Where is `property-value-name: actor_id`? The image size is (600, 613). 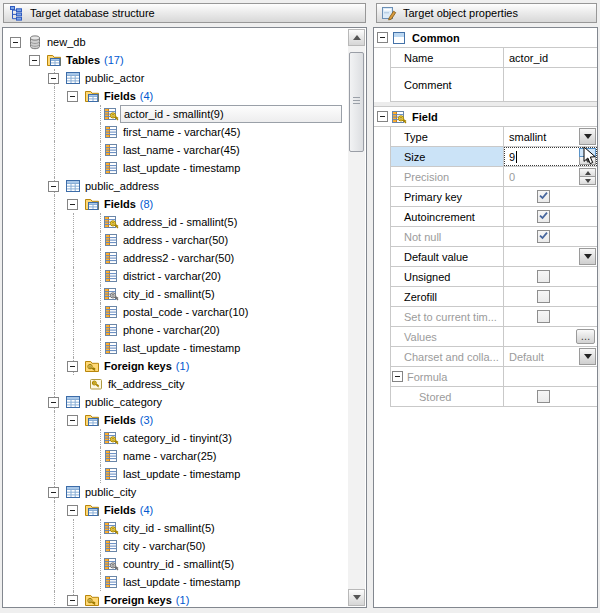
property-value-name: actor_id is located at coordinates (550, 58).